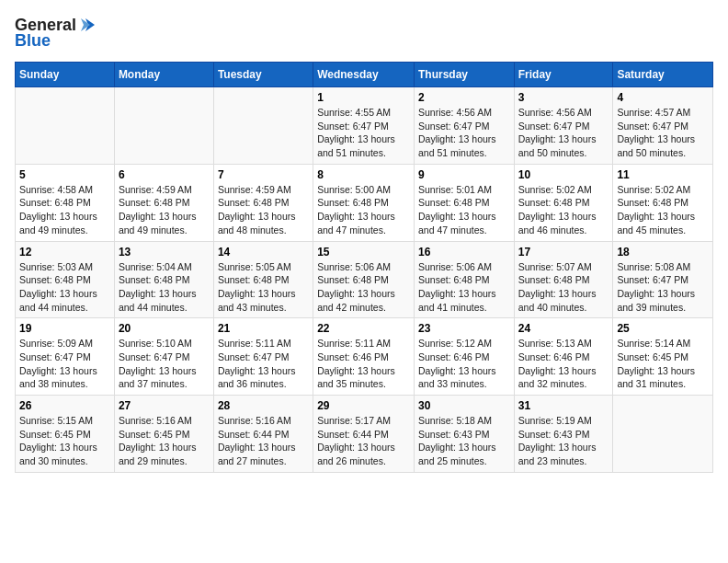  Describe the element at coordinates (164, 287) in the screenshot. I see `day-info: Sunrise: 5:04 AM Sunset: 6:48 PM Dayligh…` at that location.